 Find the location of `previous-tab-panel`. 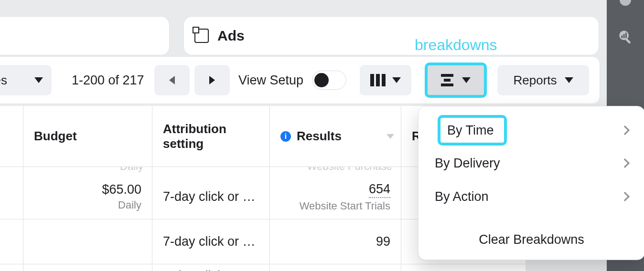

previous-tab-panel is located at coordinates (85, 36).